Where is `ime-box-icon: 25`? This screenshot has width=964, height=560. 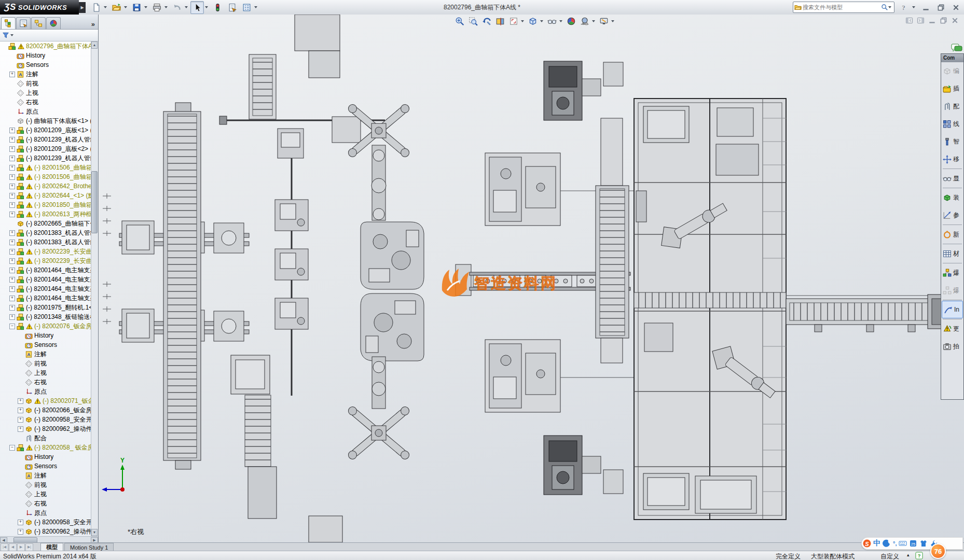 ime-box-icon: 25 is located at coordinates (913, 543).